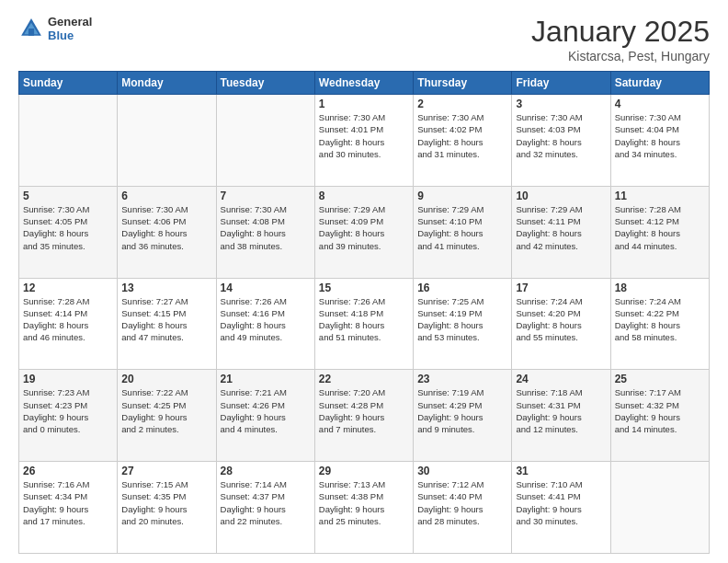 The width and height of the screenshot is (728, 563). Describe the element at coordinates (68, 416) in the screenshot. I see `calendar-cell: 19Sunrise: 7:23 AM Sunset: 4:23 PM Dayli…` at that location.